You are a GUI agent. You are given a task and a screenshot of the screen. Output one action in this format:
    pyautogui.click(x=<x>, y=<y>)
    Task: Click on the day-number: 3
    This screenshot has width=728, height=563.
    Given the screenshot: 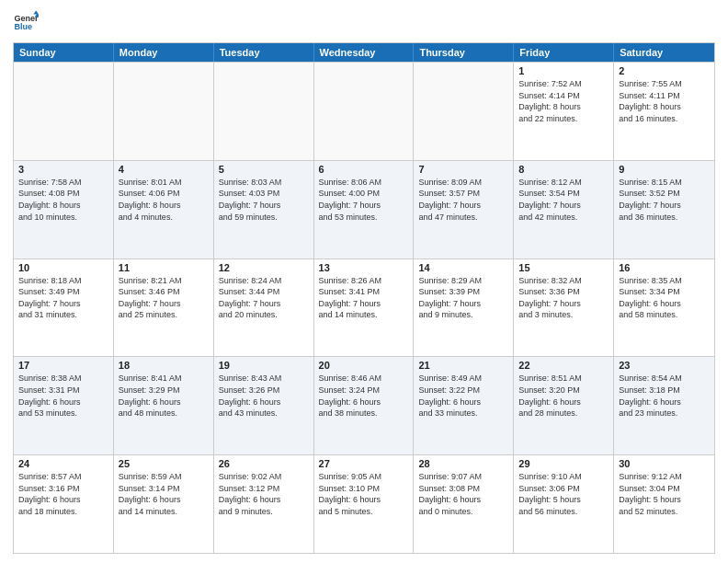 What is the action you would take?
    pyautogui.click(x=63, y=169)
    